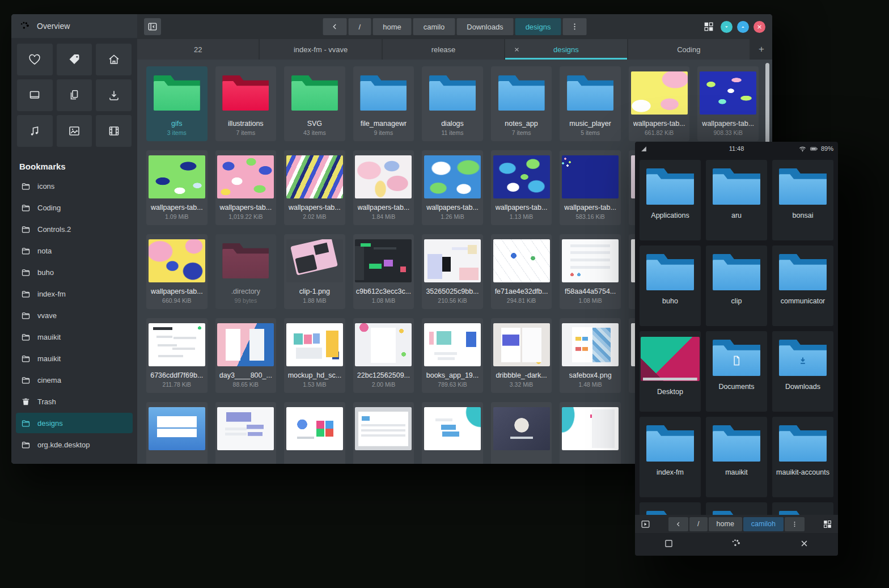 The height and width of the screenshot is (588, 889). What do you see at coordinates (74, 445) in the screenshot?
I see `sidebar-item-org.kde.desktop: org.kde.desktop` at bounding box center [74, 445].